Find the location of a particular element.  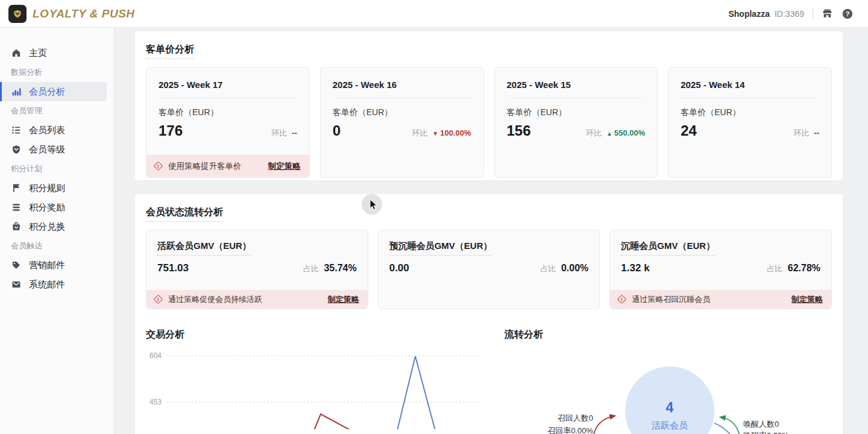

coins-icon is located at coordinates (16, 207).